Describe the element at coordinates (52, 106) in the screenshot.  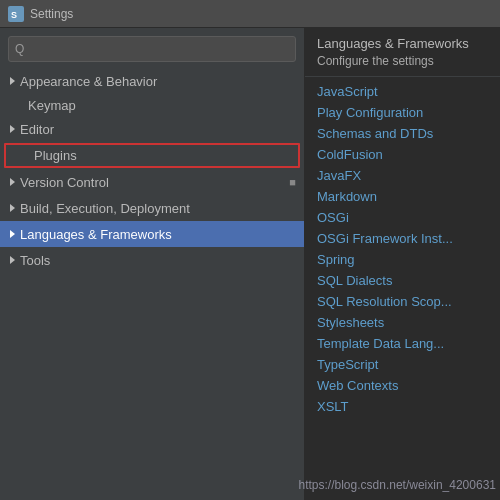
I see `sidebar-item-label: Keymap` at that location.